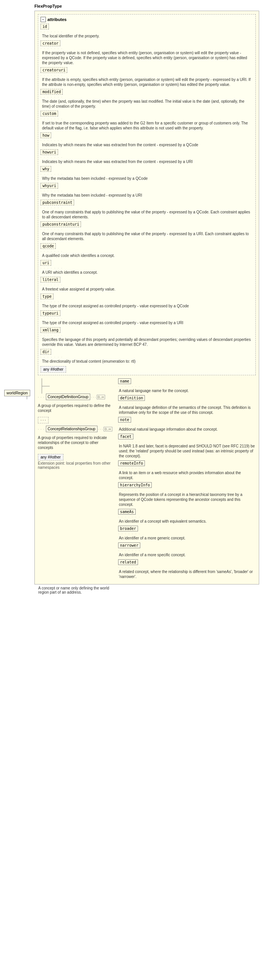 Image resolution: width=263 pixels, height=980 pixels. Describe the element at coordinates (147, 53) in the screenshot. I see `attr-item: creator· · · · · · ·If the property valu…` at that location.